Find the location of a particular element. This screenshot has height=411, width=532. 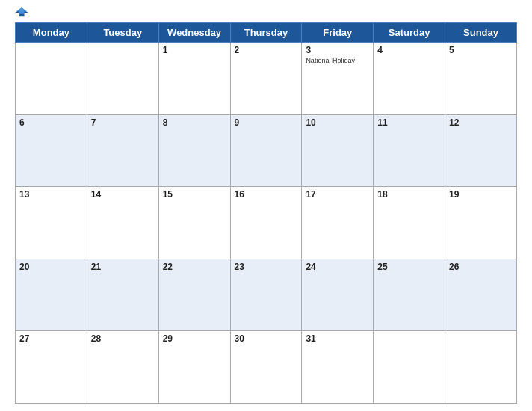

day-number: 9 is located at coordinates (266, 123).